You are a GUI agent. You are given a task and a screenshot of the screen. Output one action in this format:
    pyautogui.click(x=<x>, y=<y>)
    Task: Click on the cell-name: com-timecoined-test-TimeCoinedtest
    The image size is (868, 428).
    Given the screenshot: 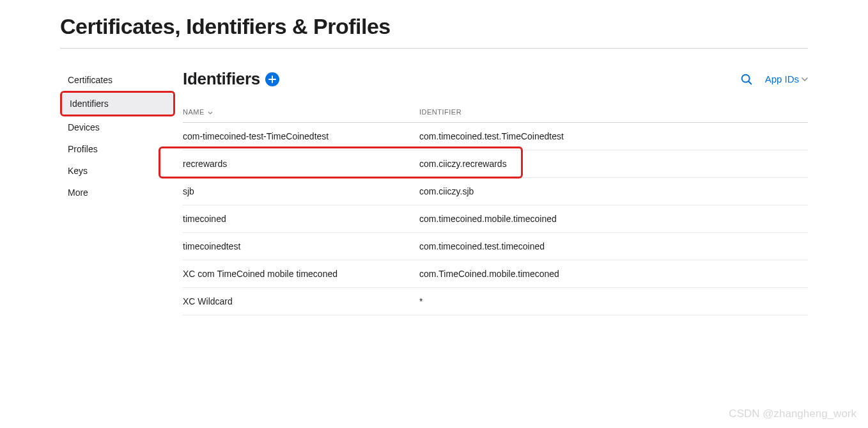 What is the action you would take?
    pyautogui.click(x=301, y=137)
    